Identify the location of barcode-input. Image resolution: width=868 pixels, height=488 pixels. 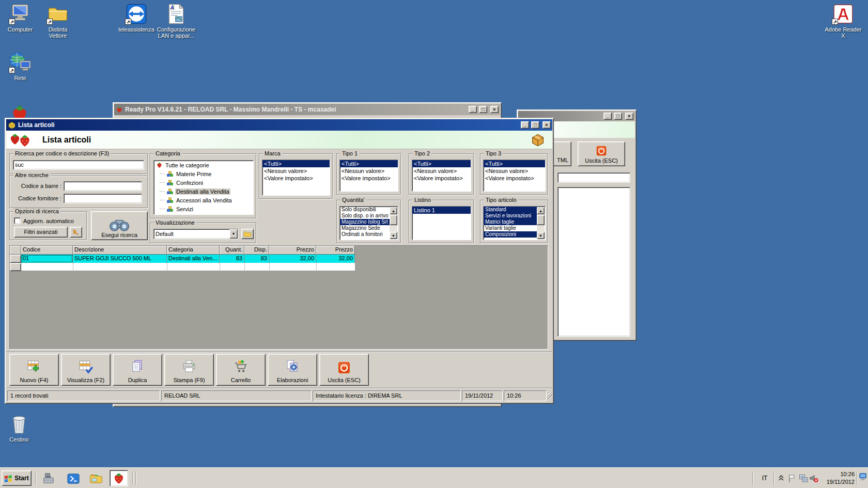
(103, 186).